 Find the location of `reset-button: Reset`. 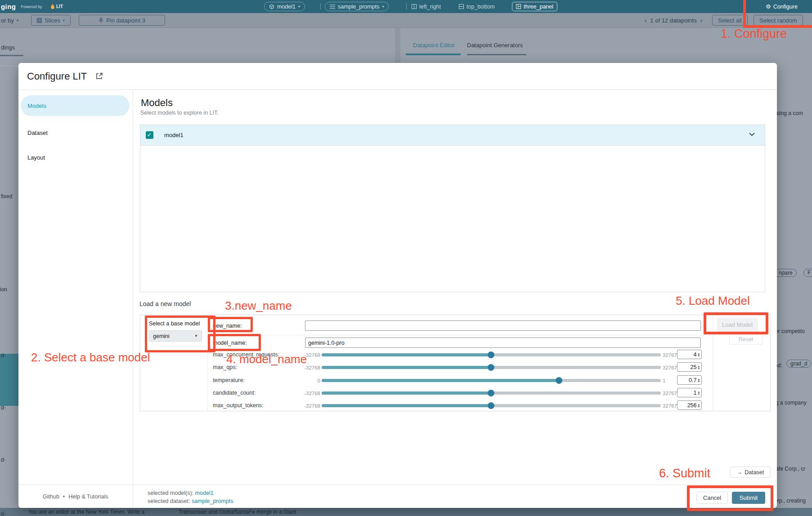

reset-button: Reset is located at coordinates (746, 339).